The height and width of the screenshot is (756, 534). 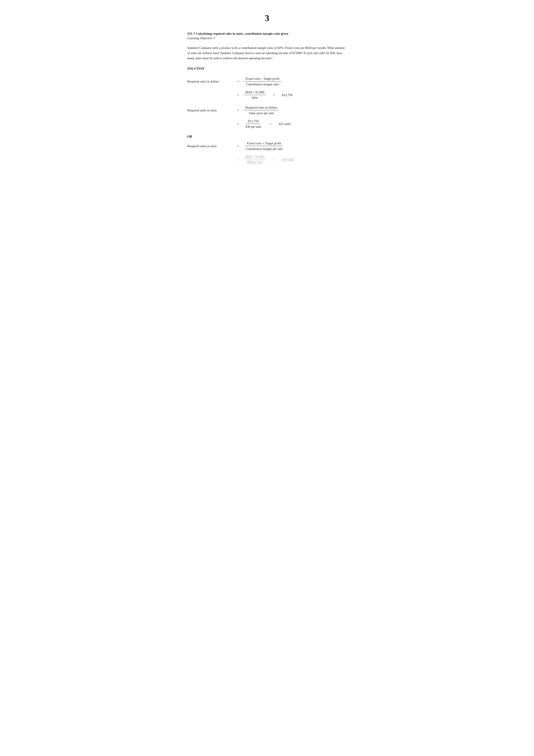 What do you see at coordinates (292, 95) in the screenshot?
I see `formula-row-2: = $650 + $7,000 60% = $12,750` at bounding box center [292, 95].